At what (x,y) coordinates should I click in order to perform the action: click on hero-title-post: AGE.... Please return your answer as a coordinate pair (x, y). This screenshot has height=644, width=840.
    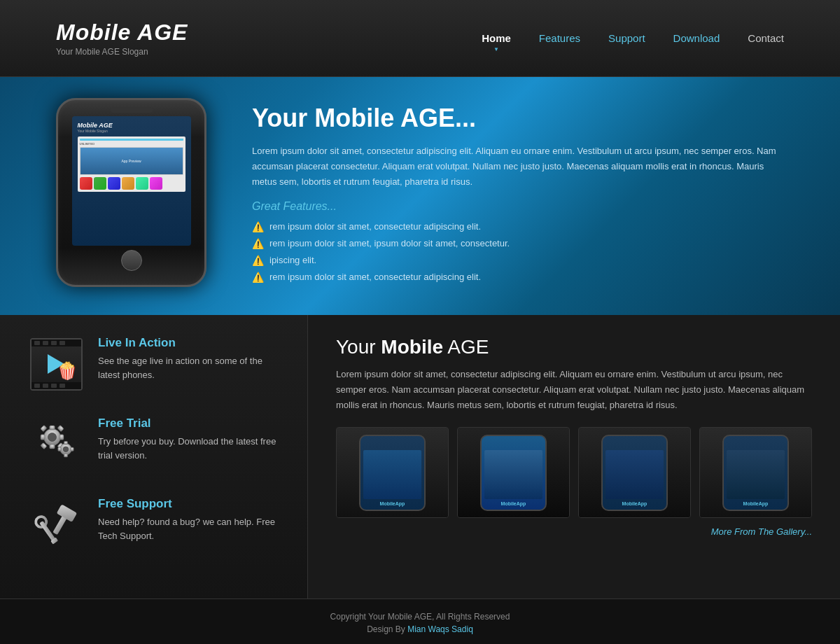
    Looking at the image, I should click on (435, 118).